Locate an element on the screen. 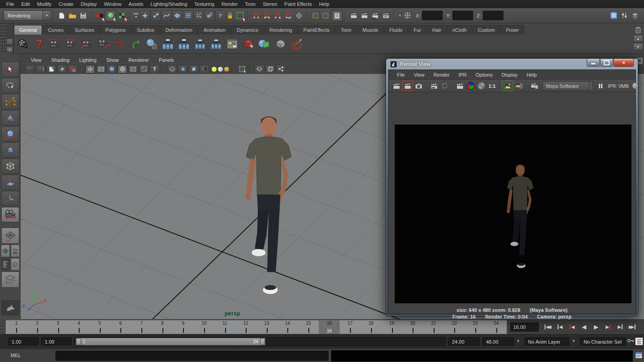 The height and width of the screenshot is (362, 644). remove-image-button is located at coordinates (519, 86).